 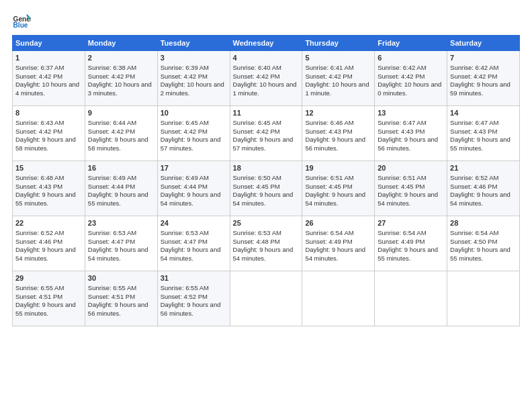 I want to click on day-cell: 1Sunrise: 6:37 AMSunset: 4:42 PMDaylight…, so click(x=49, y=79).